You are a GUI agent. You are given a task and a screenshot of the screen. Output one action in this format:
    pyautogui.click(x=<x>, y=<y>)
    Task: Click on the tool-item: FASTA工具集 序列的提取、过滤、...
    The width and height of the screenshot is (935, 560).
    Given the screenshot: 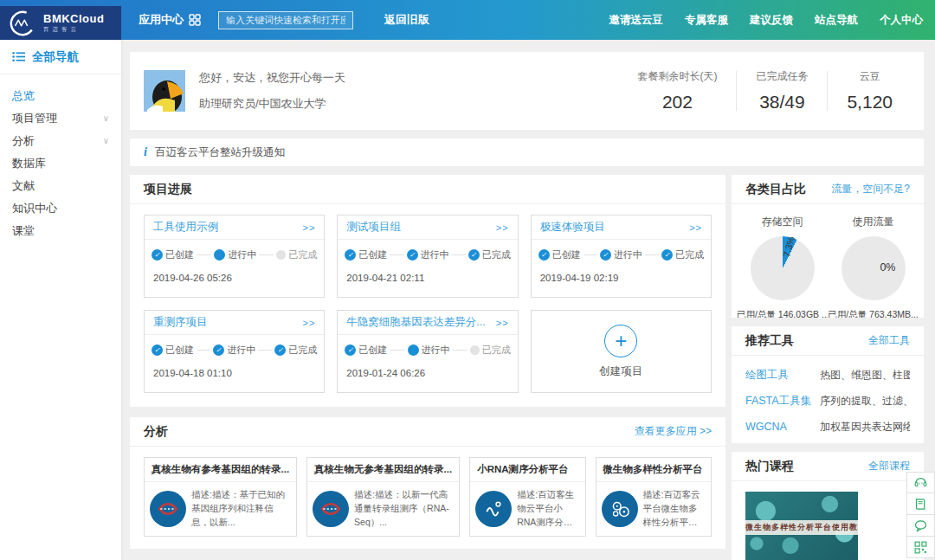 What is the action you would take?
    pyautogui.click(x=828, y=402)
    